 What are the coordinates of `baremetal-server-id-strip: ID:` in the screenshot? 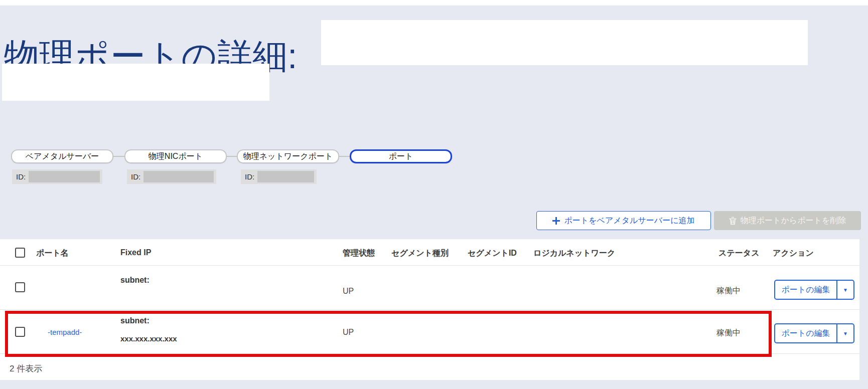 It's located at (57, 176).